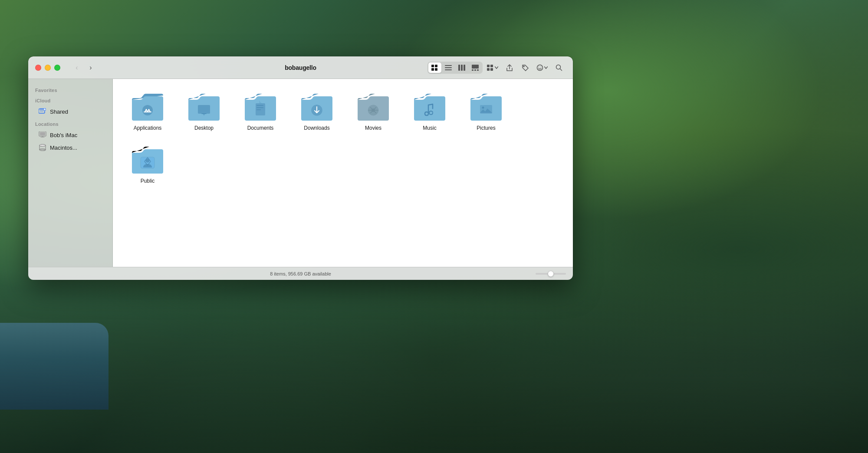 Image resolution: width=868 pixels, height=453 pixels. What do you see at coordinates (70, 135) in the screenshot?
I see `sidebar-item-bobs-imac: Bob's iMac` at bounding box center [70, 135].